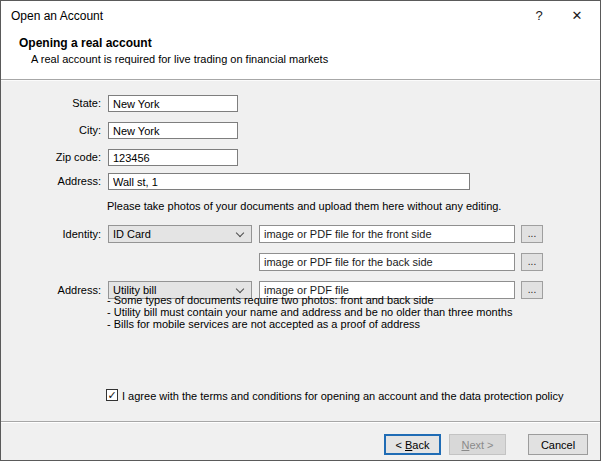 The width and height of the screenshot is (601, 461). What do you see at coordinates (304, 206) in the screenshot?
I see `upload-instruction: Please take photos of your documents and…` at bounding box center [304, 206].